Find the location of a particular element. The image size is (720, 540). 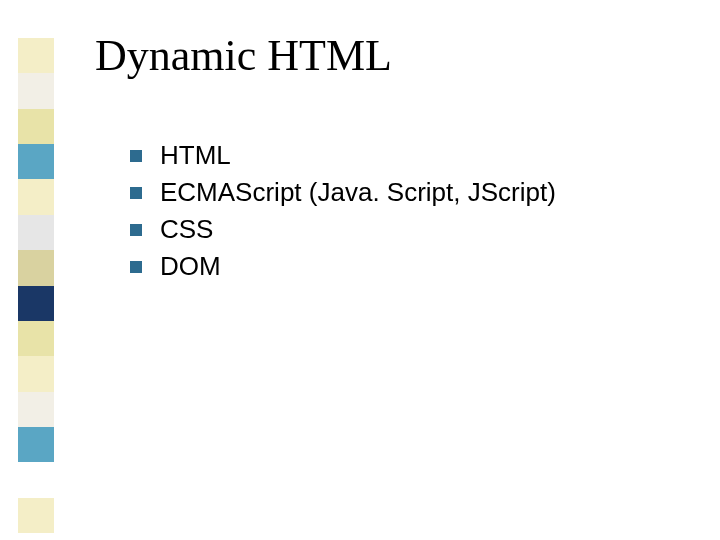

list-item: CSS is located at coordinates (343, 230).